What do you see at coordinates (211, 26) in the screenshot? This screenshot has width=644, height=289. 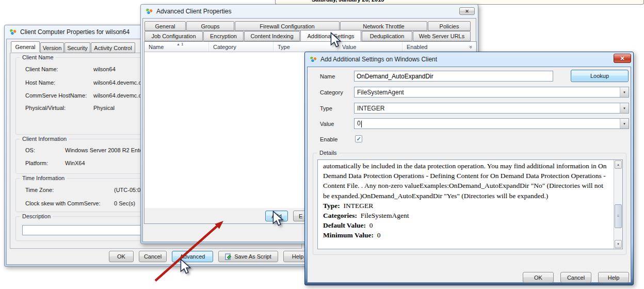 I see `tab-groups: Groups` at bounding box center [211, 26].